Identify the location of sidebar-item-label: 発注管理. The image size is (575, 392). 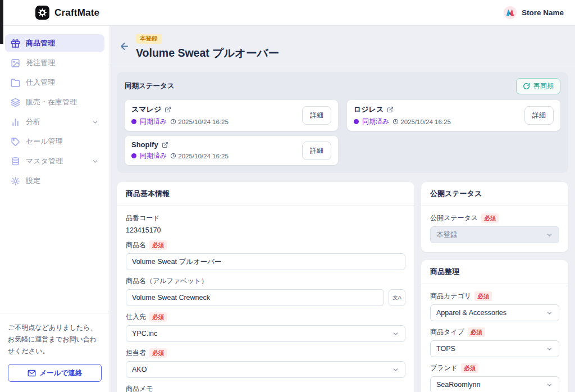
(40, 63).